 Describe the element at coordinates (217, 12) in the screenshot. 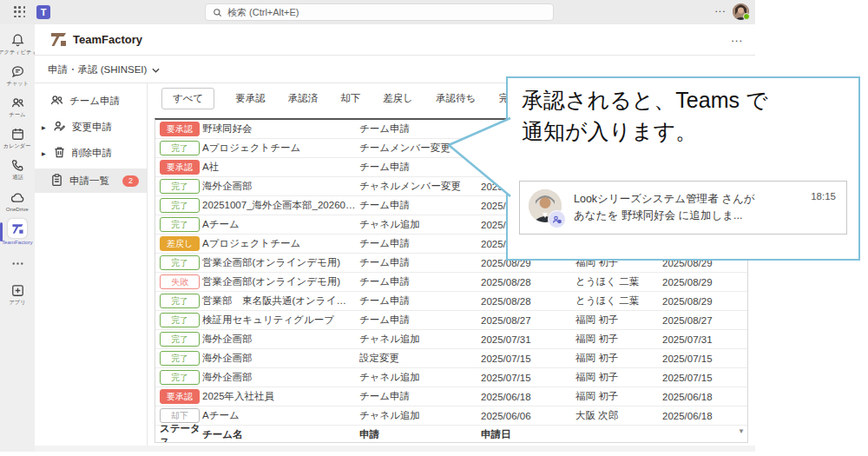

I see `search-icon` at that location.